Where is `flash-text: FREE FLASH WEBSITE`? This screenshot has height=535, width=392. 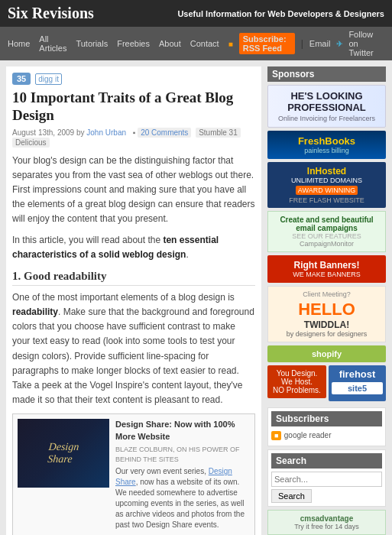 flash-text: FREE FLASH WEBSITE is located at coordinates (327, 200).